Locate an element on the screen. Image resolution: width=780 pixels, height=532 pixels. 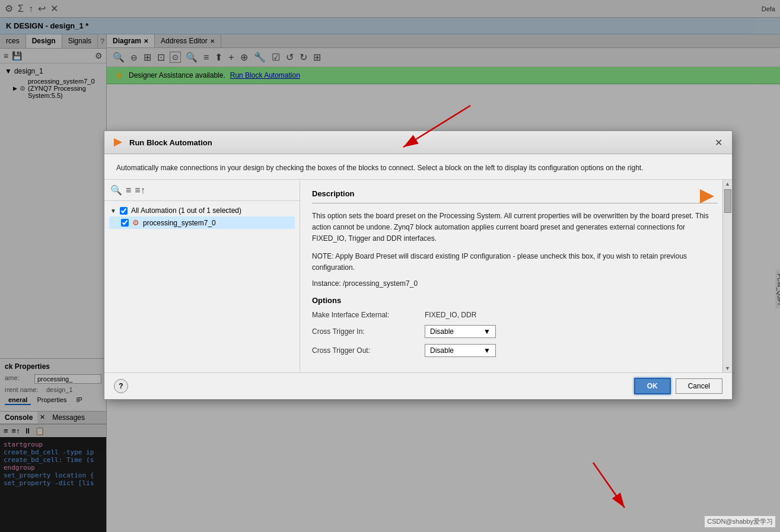
modal-list-toolbar: 🔍 ≡ ≡↑ is located at coordinates (202, 190).